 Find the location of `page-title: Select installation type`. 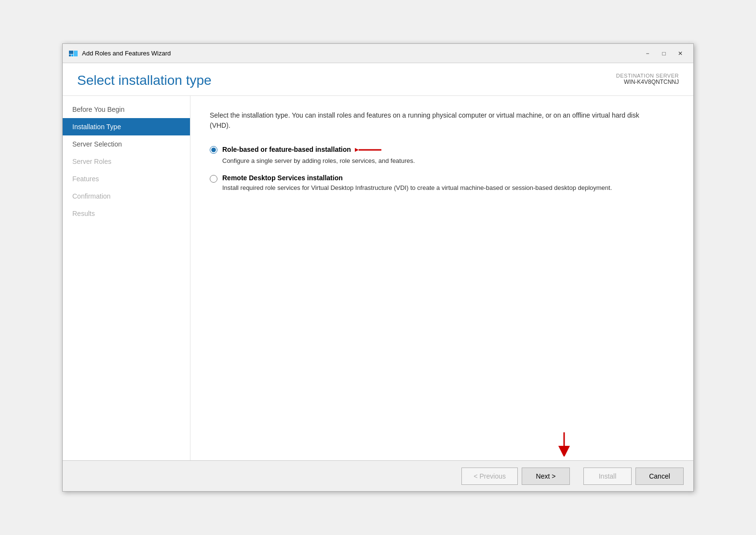

page-title: Select installation type is located at coordinates (145, 80).